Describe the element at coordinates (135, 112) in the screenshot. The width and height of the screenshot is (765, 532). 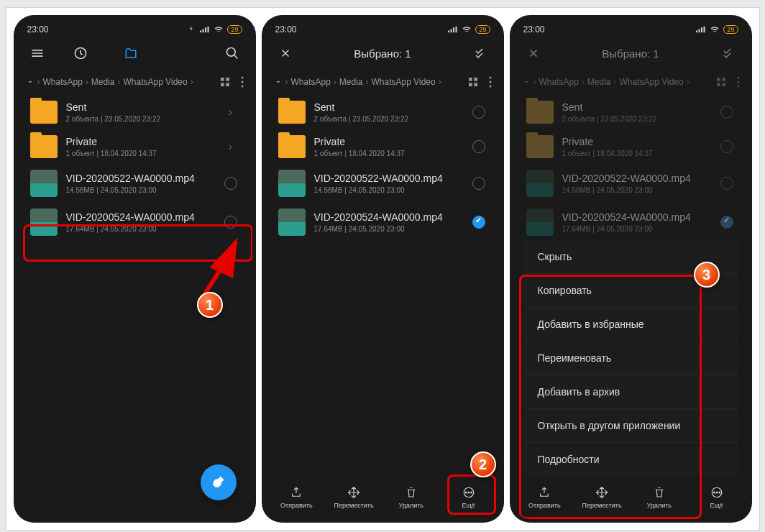
I see `folder-row-sent: Sent 2 объекта | 23.05.2020 23:22 ›` at that location.